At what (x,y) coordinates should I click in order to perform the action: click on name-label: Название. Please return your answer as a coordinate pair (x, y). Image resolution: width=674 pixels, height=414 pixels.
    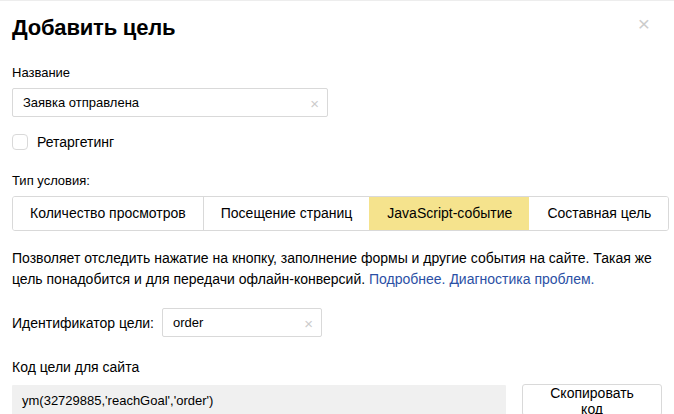
    Looking at the image, I should click on (337, 72).